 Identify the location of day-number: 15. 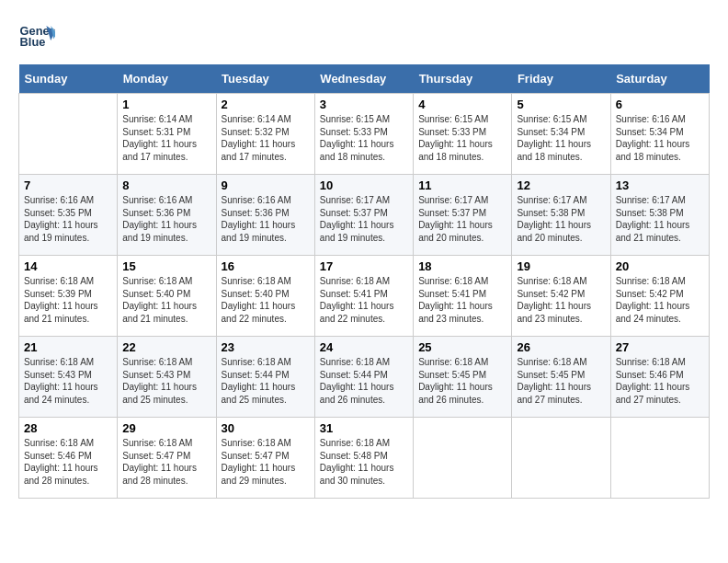
(166, 267).